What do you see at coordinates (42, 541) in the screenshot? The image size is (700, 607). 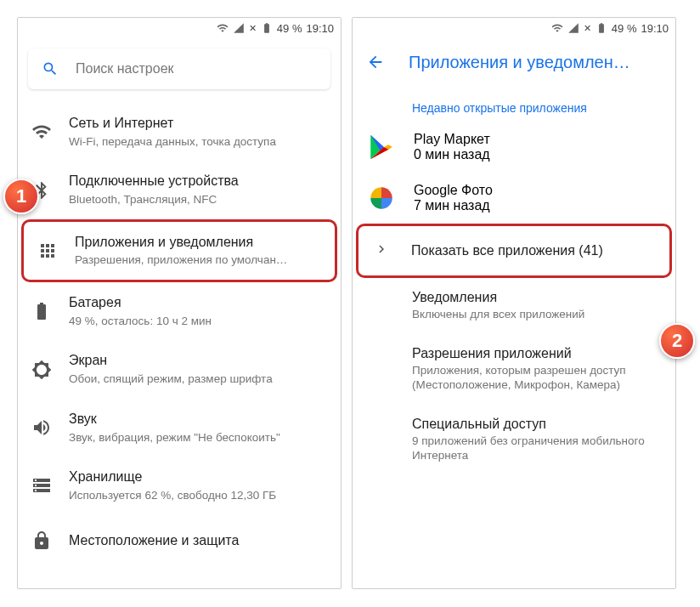 I see `lock-icon` at bounding box center [42, 541].